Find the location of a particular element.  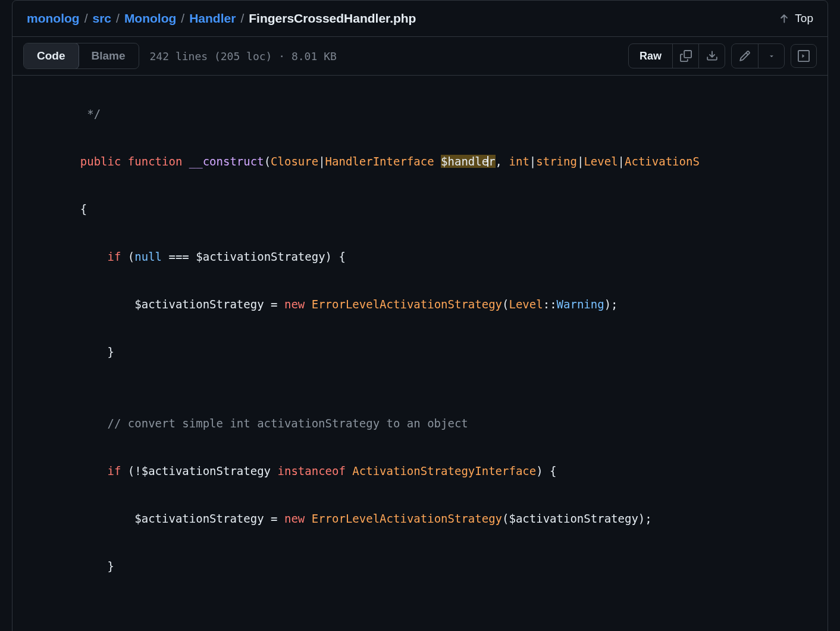

code-text: , is located at coordinates (502, 161).